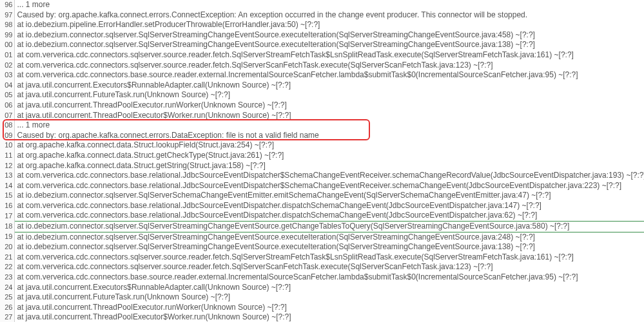 The width and height of the screenshot is (644, 322). What do you see at coordinates (7, 45) in the screenshot?
I see `row-number: 00` at bounding box center [7, 45].